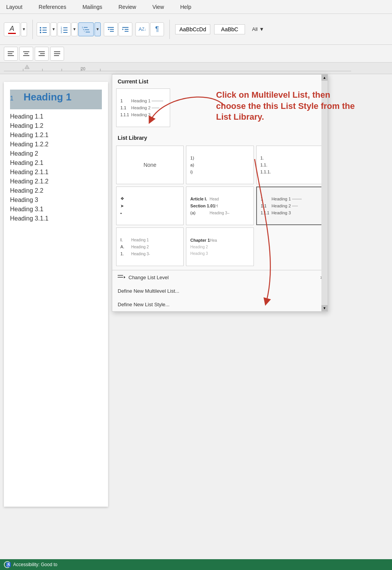 This screenshot has width=392, height=570. I want to click on accessibility-status: Accessibility: Good to, so click(35, 565).